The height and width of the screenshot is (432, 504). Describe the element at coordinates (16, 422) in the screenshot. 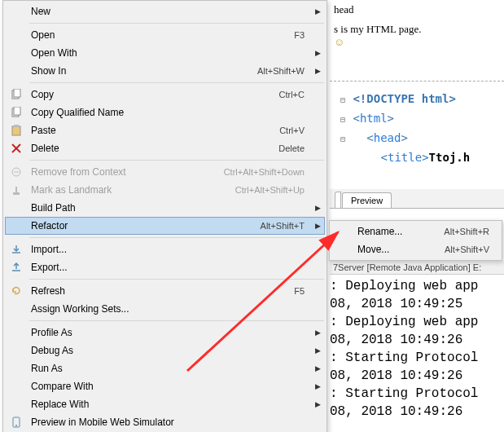

I see `mobile-icon` at that location.